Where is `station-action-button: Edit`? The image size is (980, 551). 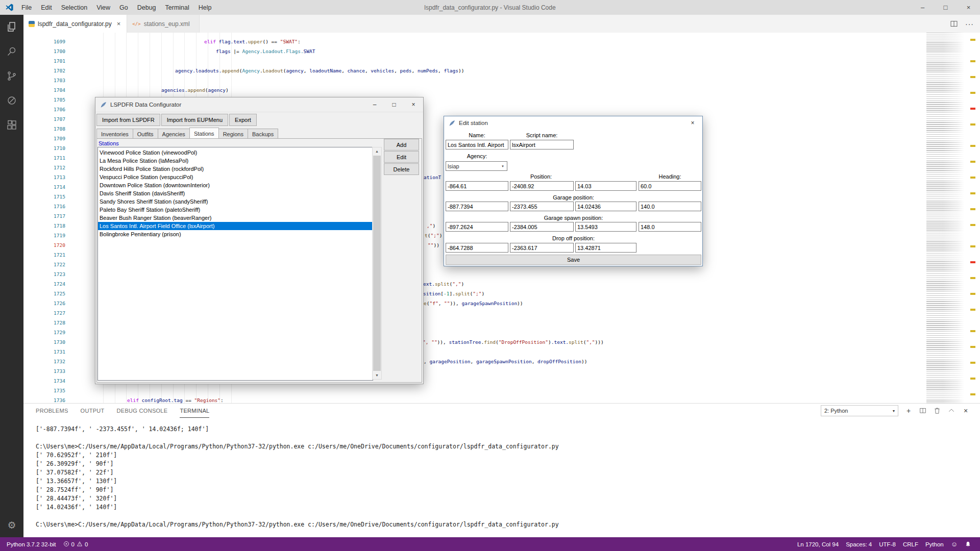 station-action-button: Edit is located at coordinates (401, 157).